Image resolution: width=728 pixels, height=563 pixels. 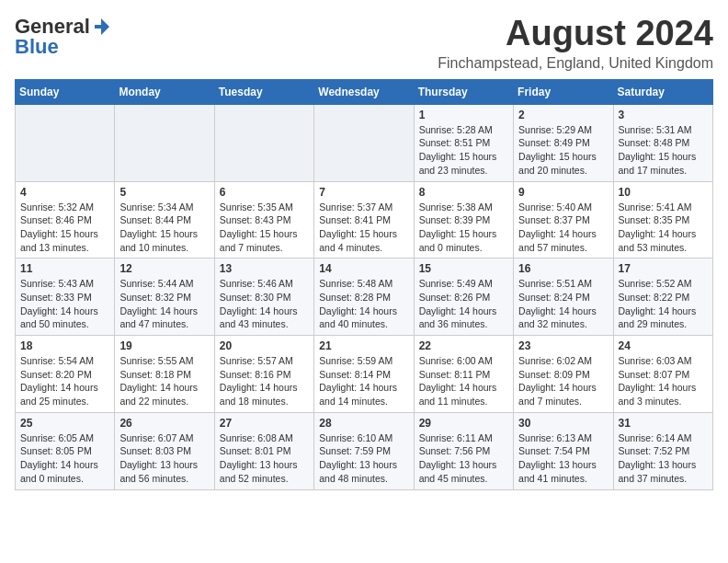 What do you see at coordinates (364, 92) in the screenshot?
I see `calendar-header-row: SundayMondayTuesdayWednesdayThursdayFrid…` at bounding box center [364, 92].